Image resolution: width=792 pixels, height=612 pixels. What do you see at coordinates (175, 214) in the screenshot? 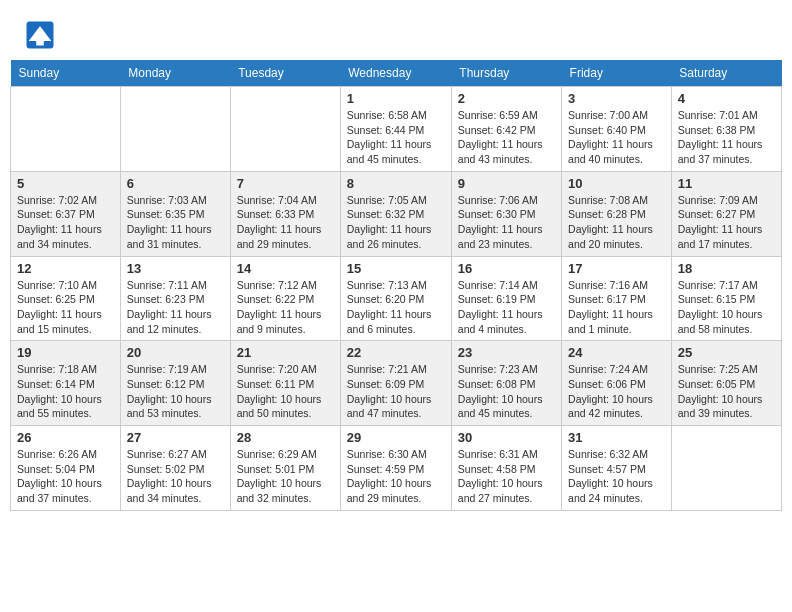
I see `calendar-day-cell: 6Sunrise: 7:03 AM Sunset: 6:35 PM Daylig…` at bounding box center [175, 214].